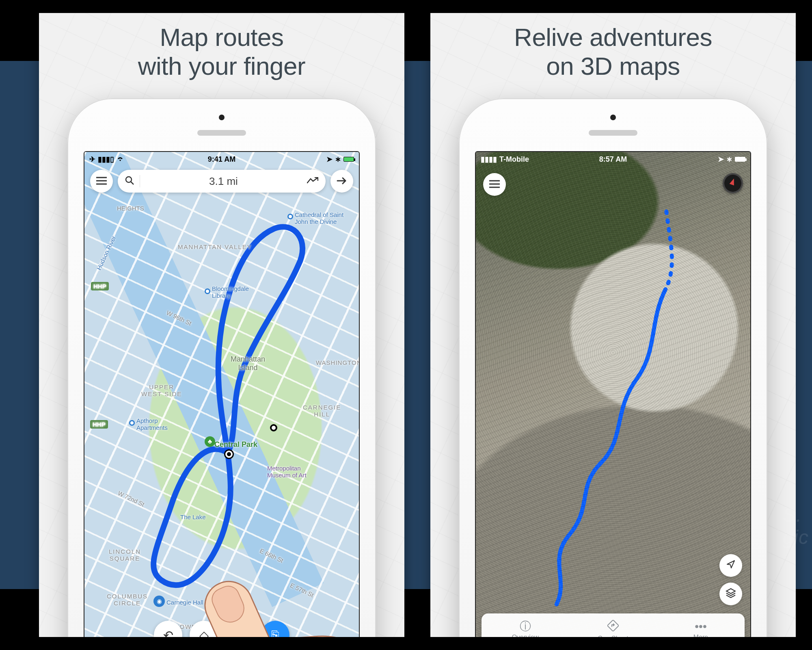 The width and height of the screenshot is (812, 650). I want to click on label-carnegie-hill: CARNEGIEHILL, so click(322, 411).